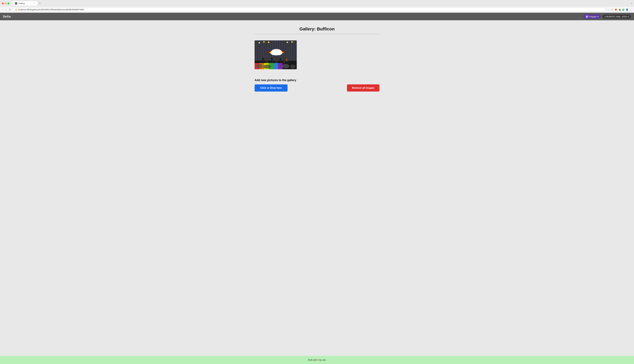 The width and height of the screenshot is (634, 364). Describe the element at coordinates (271, 88) in the screenshot. I see `click-drop-button: Click or Drop here` at that location.